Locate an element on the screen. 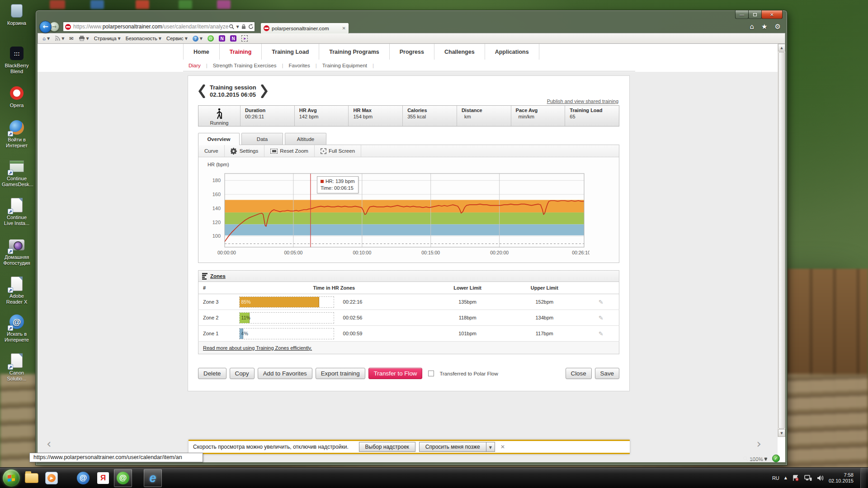  zone2-bar: 11% is located at coordinates (245, 318).